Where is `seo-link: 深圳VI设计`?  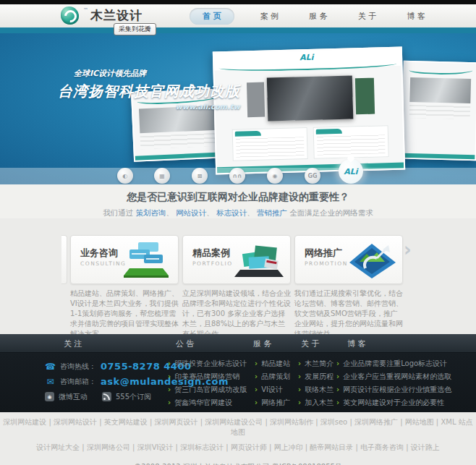 seo-link: 深圳VI设计 is located at coordinates (156, 447).